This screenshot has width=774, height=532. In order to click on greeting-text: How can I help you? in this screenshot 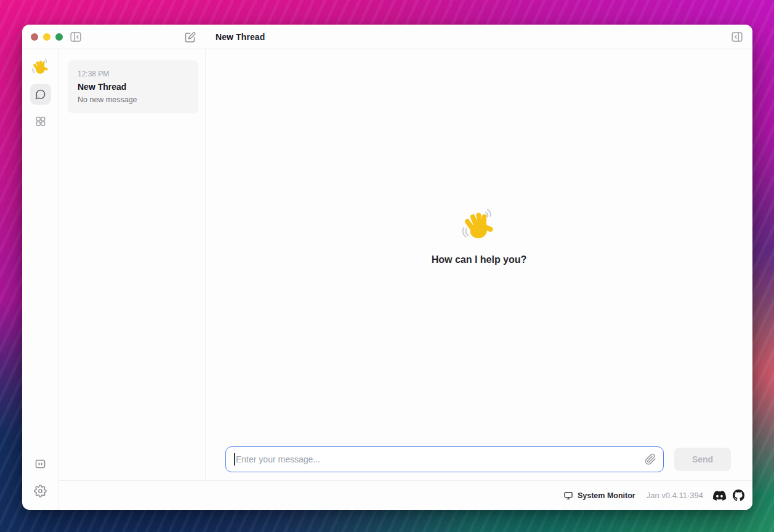, I will do `click(479, 260)`.